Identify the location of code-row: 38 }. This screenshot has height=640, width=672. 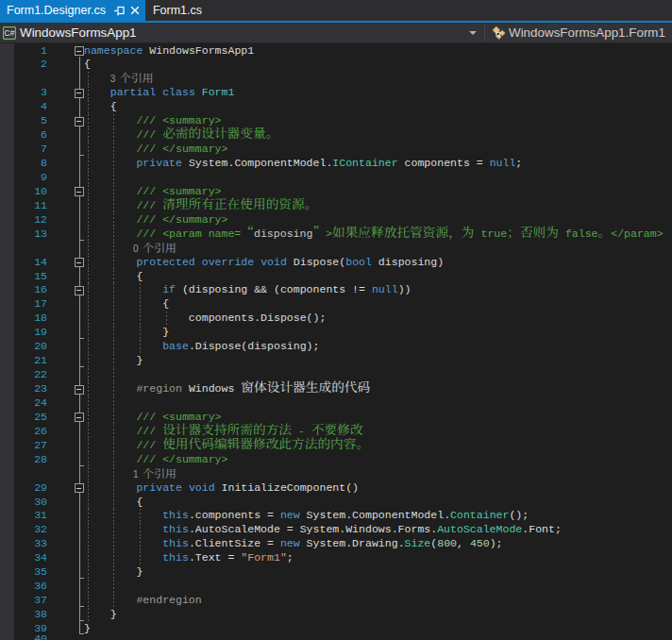
(336, 615).